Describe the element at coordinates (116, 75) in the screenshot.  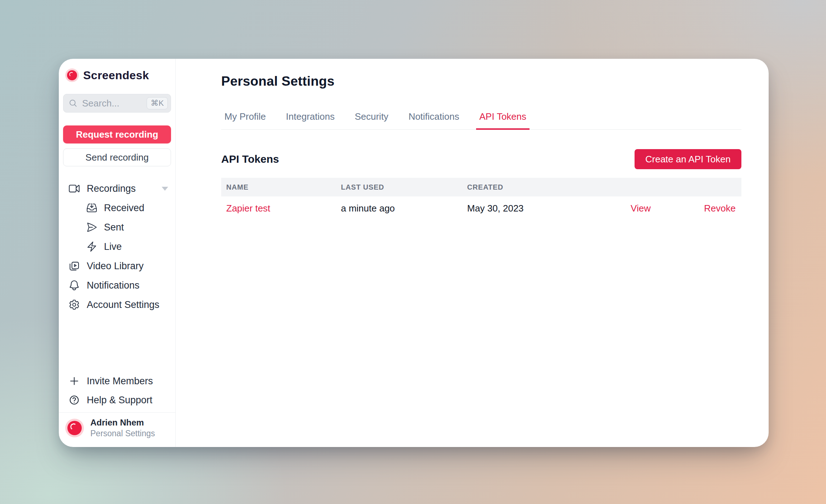
I see `brand-name: Screendesk` at that location.